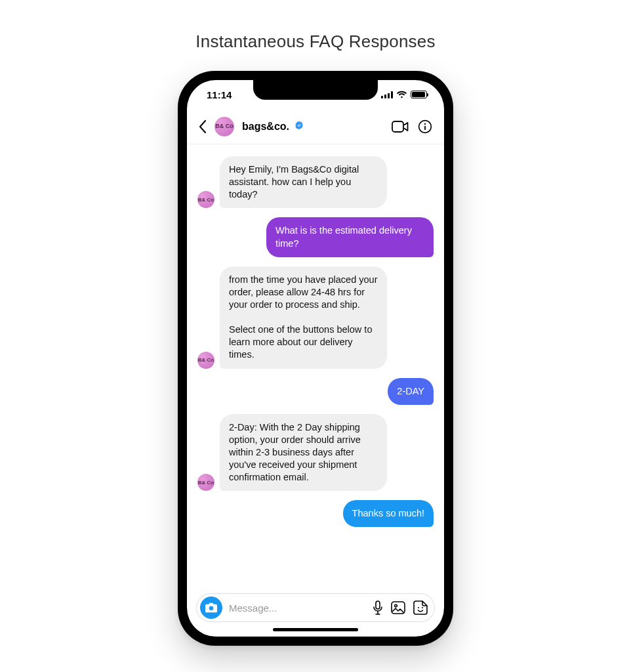 Image resolution: width=631 pixels, height=672 pixels. What do you see at coordinates (425, 127) in the screenshot?
I see `info-button` at bounding box center [425, 127].